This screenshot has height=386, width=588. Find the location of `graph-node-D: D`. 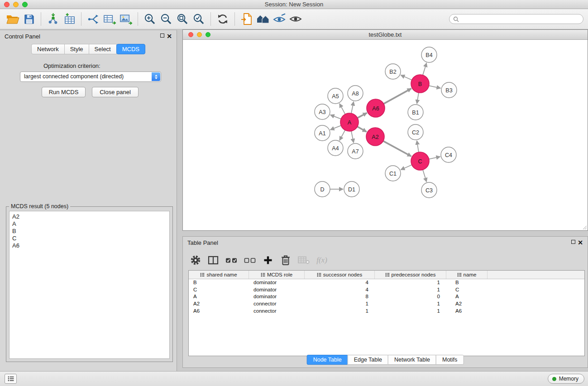

graph-node-D: D is located at coordinates (322, 189).